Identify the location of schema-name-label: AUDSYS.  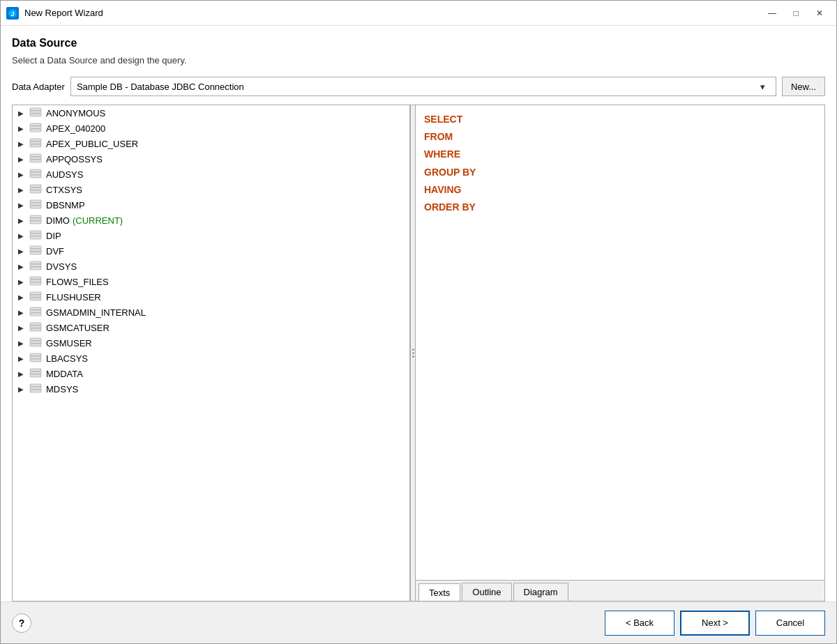
(64, 174).